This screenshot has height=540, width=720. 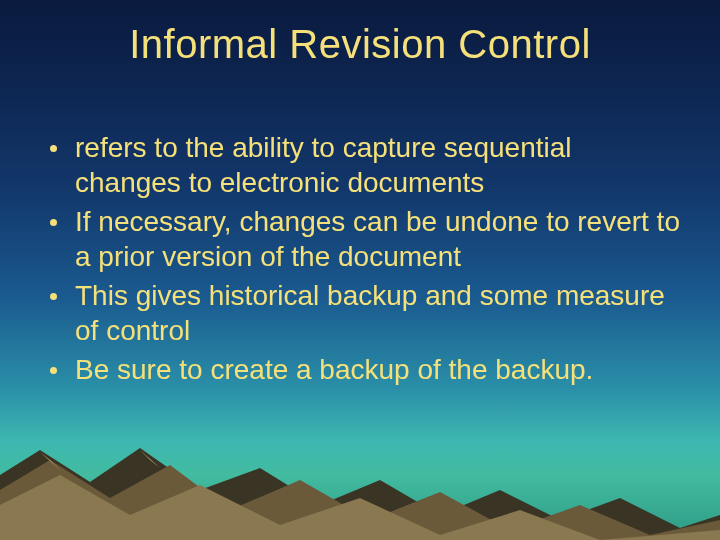 I want to click on bullet-text: This gives historical backup and some me…, so click(x=378, y=313).